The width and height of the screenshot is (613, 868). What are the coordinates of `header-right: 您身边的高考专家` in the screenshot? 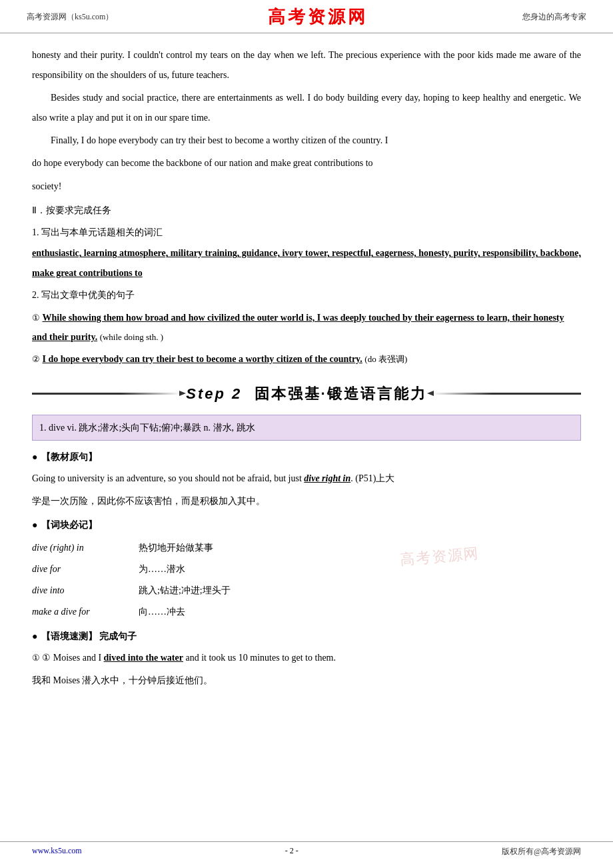 It's located at (554, 17).